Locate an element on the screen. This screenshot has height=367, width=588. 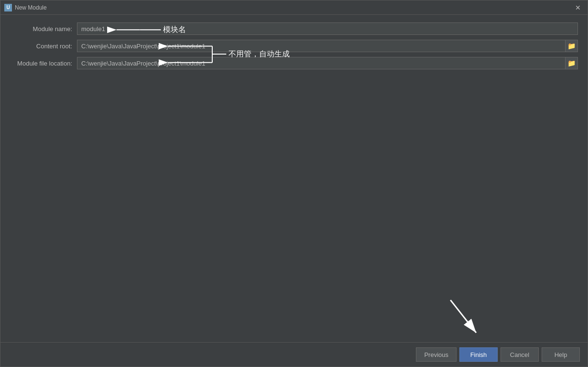
cancel-button: Cancel is located at coordinates (520, 355).